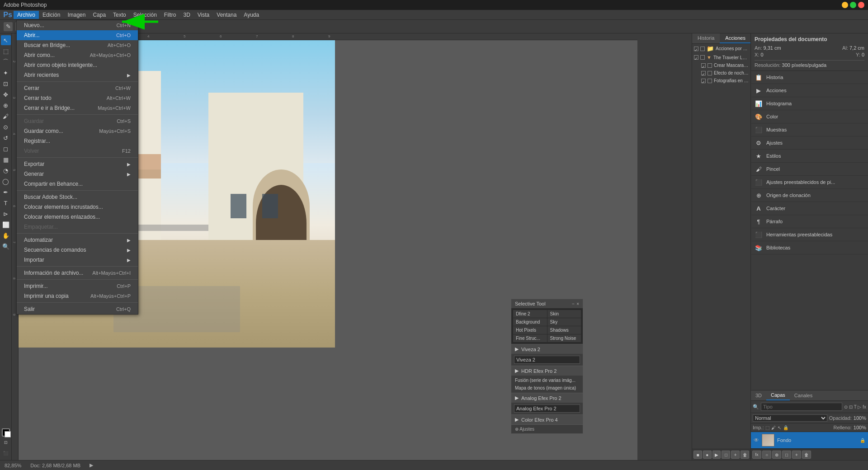 The height and width of the screenshot is (470, 868). What do you see at coordinates (530, 314) in the screenshot?
I see `sel-dfine2: Dfine 2` at bounding box center [530, 314].